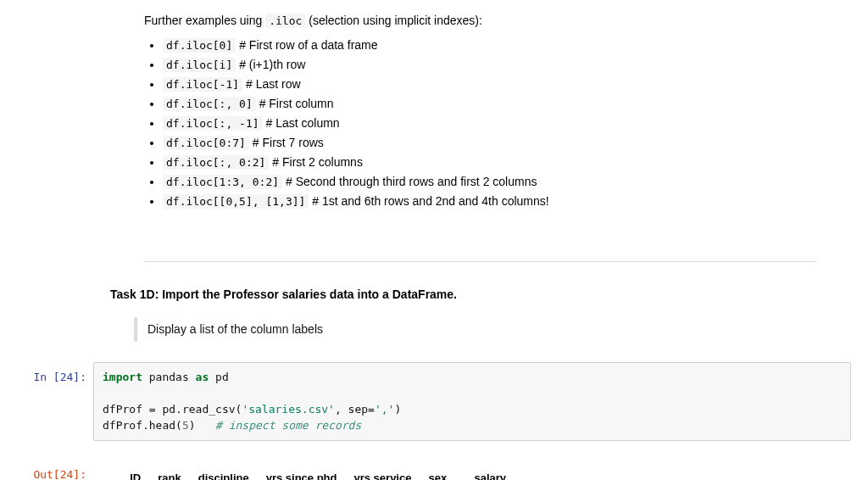  I want to click on example-desc: # (i+1)th row, so click(270, 64).